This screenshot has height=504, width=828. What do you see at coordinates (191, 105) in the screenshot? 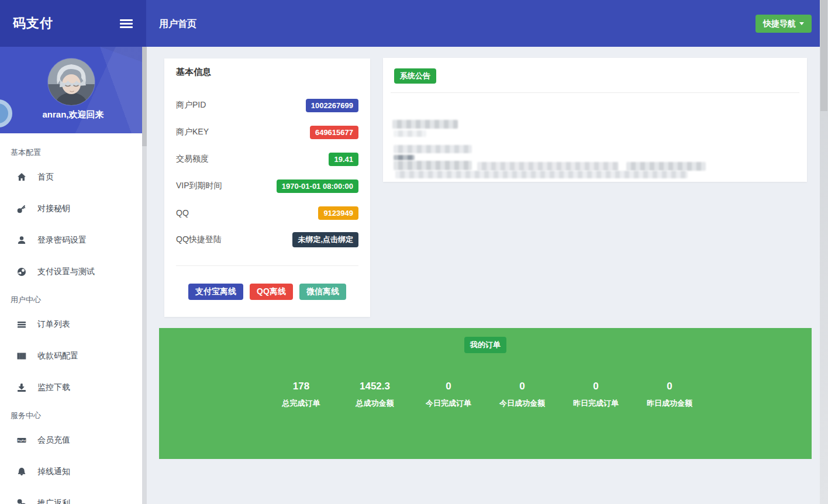
I see `info-row-label: 商户PID` at bounding box center [191, 105].